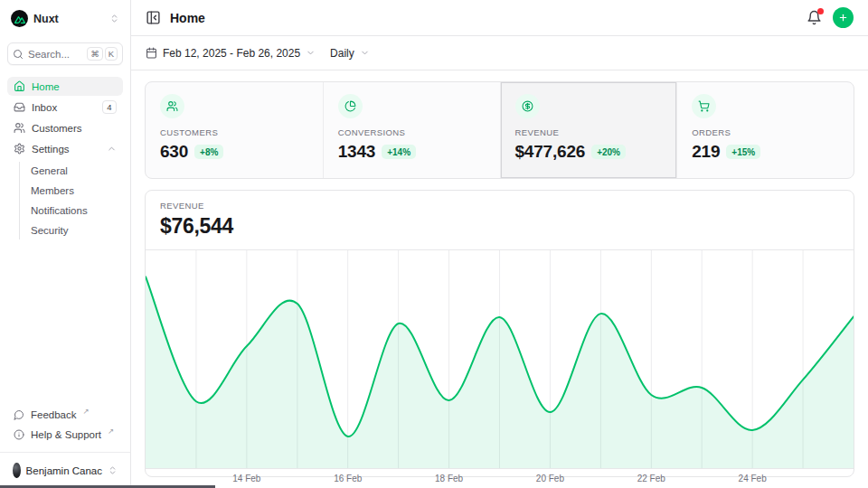  Describe the element at coordinates (20, 18) in the screenshot. I see `nuxt-logo-icon` at that location.